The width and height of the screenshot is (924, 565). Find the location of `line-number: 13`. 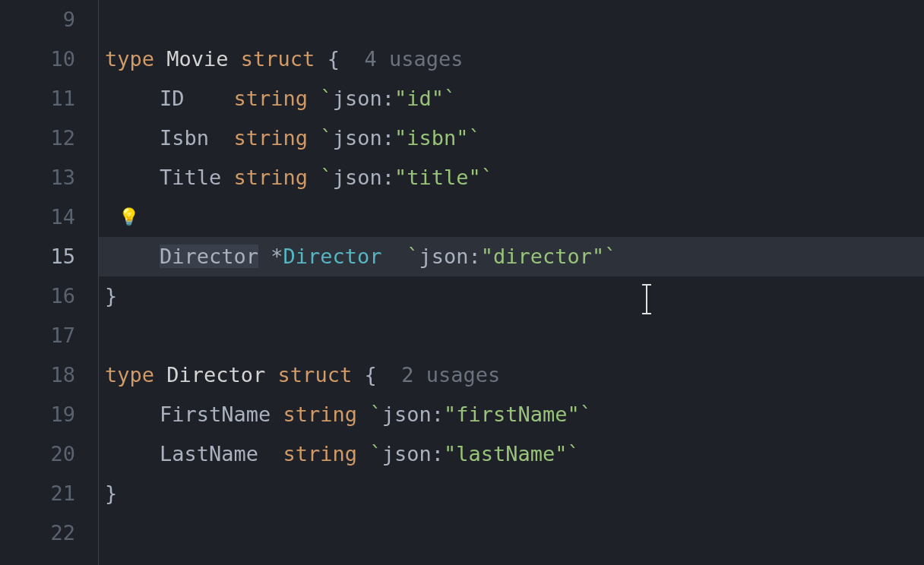

line-number: 13 is located at coordinates (38, 178).